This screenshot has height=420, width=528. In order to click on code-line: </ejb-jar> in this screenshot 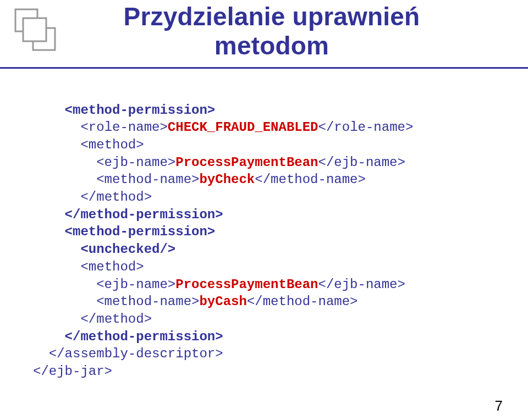, I will do `click(280, 372)`.